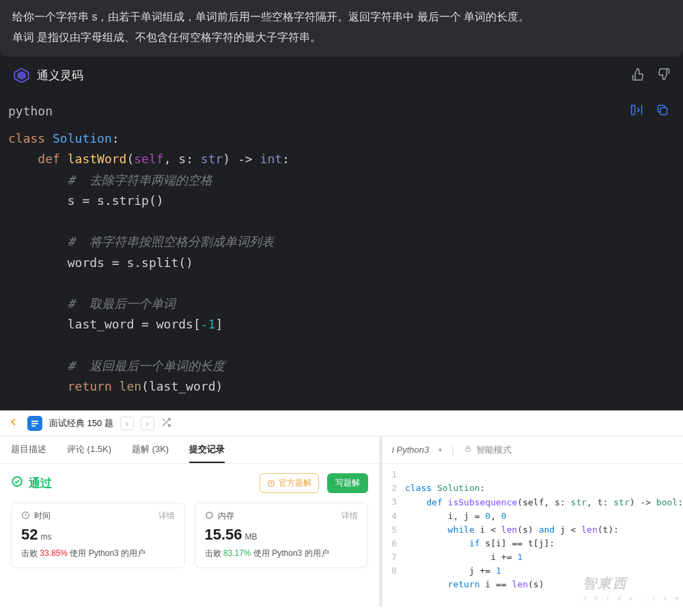  What do you see at coordinates (342, 29) in the screenshot?
I see `problem-description: 给你一个字符串 s，由若干单词组成，单词前后用一些空格字符隔开。返回字符串中 最…` at bounding box center [342, 29].